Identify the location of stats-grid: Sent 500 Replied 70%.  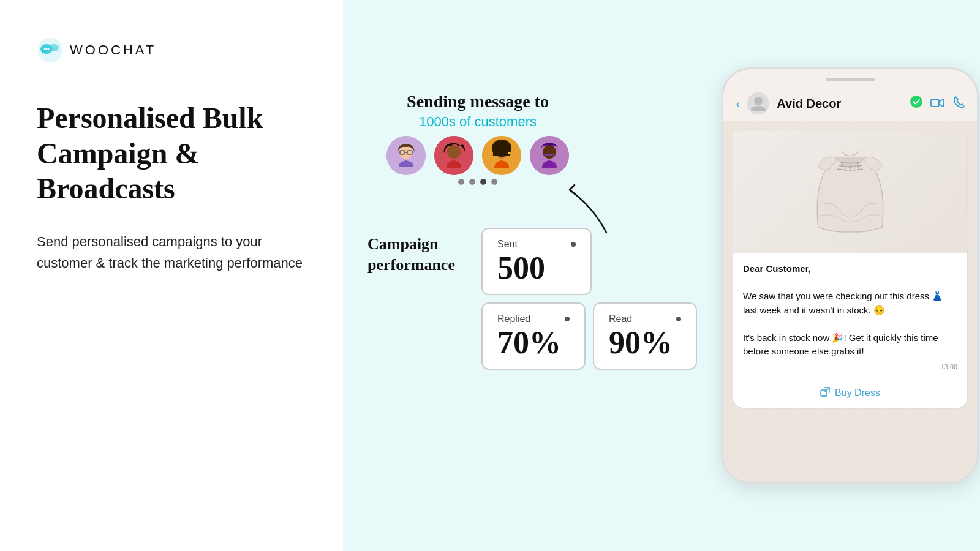
(589, 299).